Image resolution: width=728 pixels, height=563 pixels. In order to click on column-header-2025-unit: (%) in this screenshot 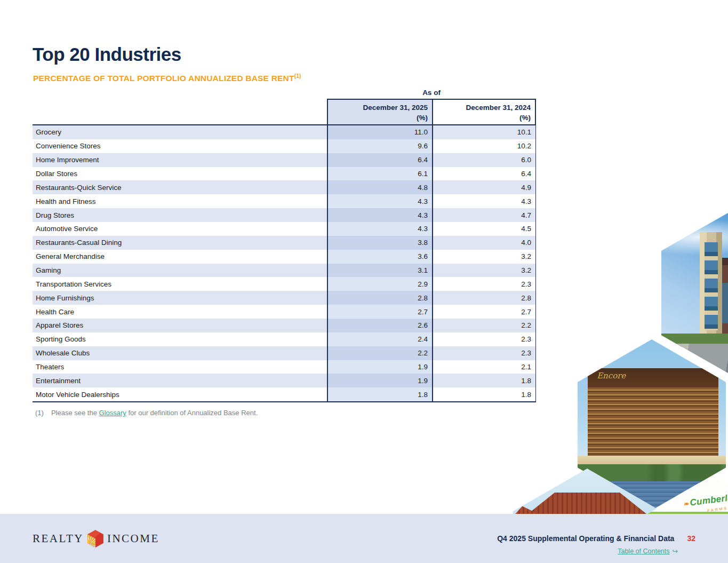, I will do `click(378, 117)`.